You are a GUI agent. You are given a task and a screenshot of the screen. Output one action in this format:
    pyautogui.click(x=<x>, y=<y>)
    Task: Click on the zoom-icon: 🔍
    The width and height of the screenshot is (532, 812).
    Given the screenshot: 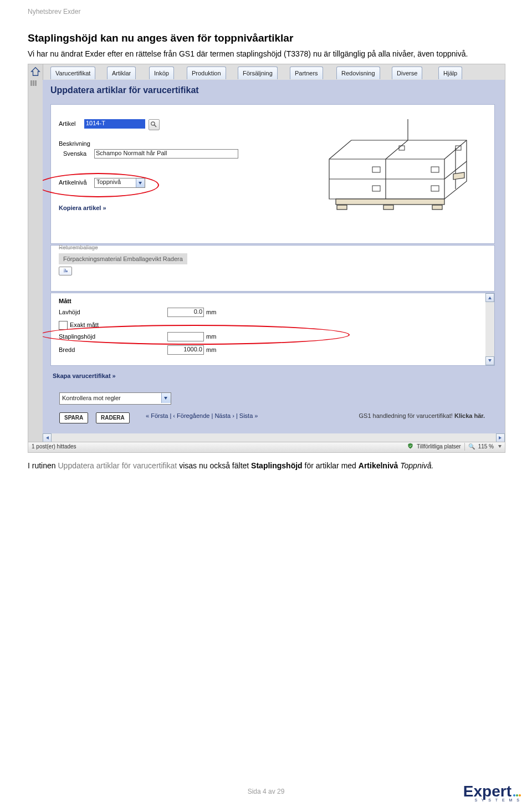 What is the action you would take?
    pyautogui.click(x=472, y=447)
    